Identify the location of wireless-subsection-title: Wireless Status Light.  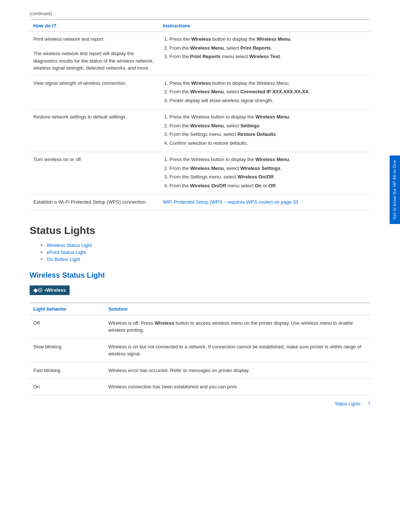
(200, 275).